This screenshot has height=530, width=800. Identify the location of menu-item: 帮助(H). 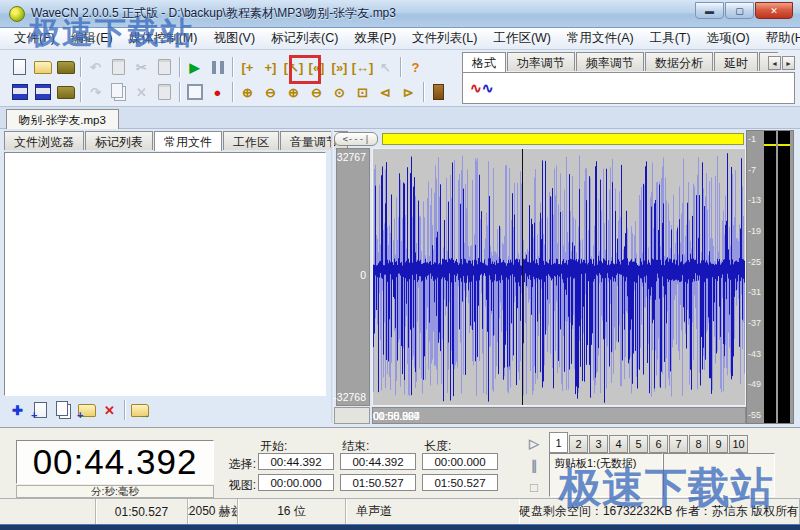
(779, 38).